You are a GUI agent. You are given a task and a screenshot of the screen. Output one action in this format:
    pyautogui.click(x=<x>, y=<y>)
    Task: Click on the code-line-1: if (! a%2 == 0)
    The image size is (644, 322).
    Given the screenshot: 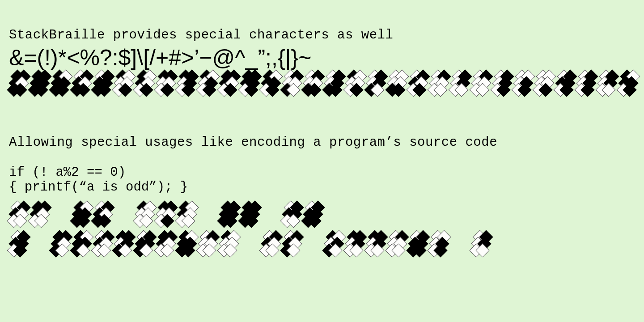 What is the action you would take?
    pyautogui.click(x=67, y=173)
    